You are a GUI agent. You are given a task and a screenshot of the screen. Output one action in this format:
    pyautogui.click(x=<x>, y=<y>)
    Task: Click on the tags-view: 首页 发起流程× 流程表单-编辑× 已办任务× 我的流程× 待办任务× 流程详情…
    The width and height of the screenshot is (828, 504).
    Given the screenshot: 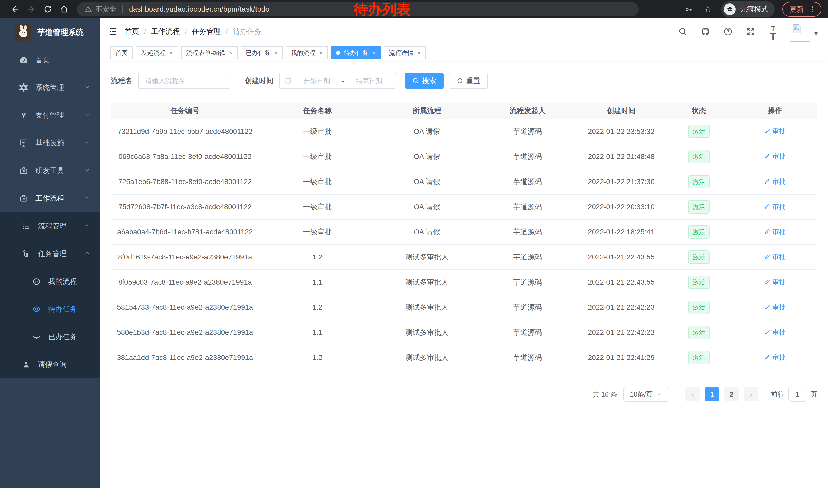 What is the action you would take?
    pyautogui.click(x=464, y=53)
    